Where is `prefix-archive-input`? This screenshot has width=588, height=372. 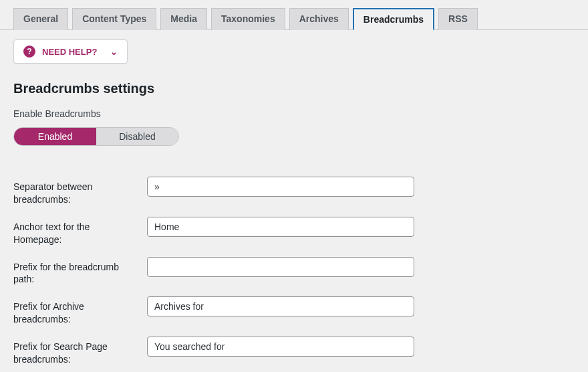 prefix-archive-input is located at coordinates (281, 306).